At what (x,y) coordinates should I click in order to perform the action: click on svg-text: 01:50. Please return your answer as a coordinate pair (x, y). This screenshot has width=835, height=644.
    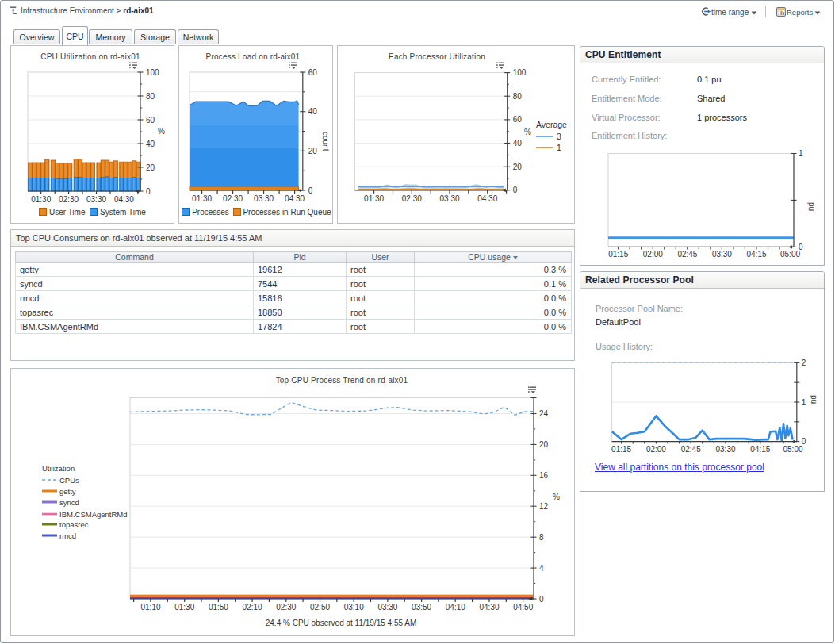
    Looking at the image, I should click on (219, 608).